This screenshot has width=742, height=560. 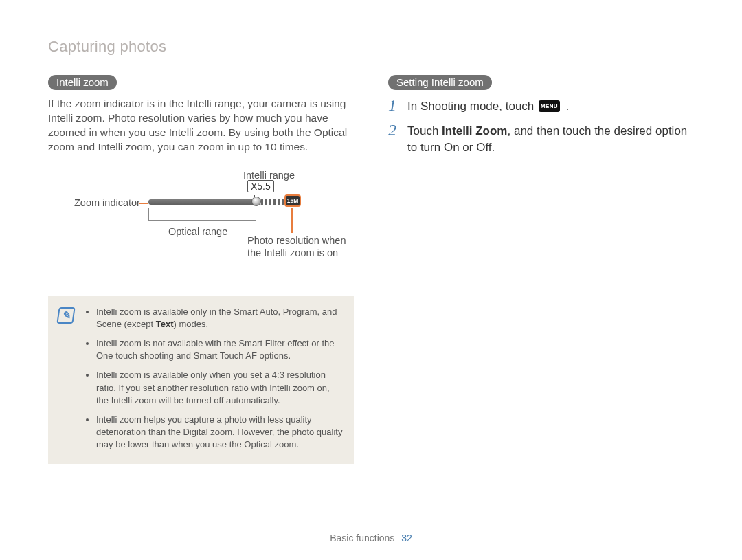 What do you see at coordinates (220, 350) in the screenshot?
I see `note-item: Intelli zoom is not available with the S…` at bounding box center [220, 350].